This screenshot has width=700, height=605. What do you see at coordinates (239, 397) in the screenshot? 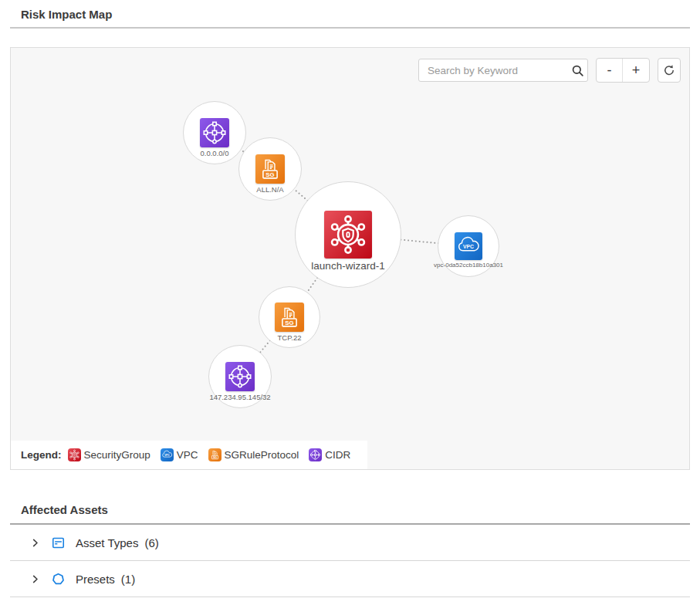
I see `node-label: 147.234.95.145/32` at bounding box center [239, 397].